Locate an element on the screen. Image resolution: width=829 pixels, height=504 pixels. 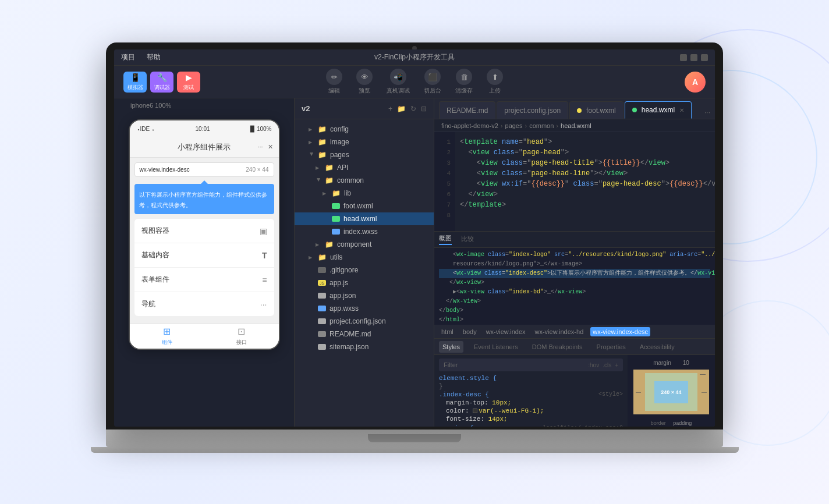
tab-project-json: project.config.json is located at coordinates (532, 110).